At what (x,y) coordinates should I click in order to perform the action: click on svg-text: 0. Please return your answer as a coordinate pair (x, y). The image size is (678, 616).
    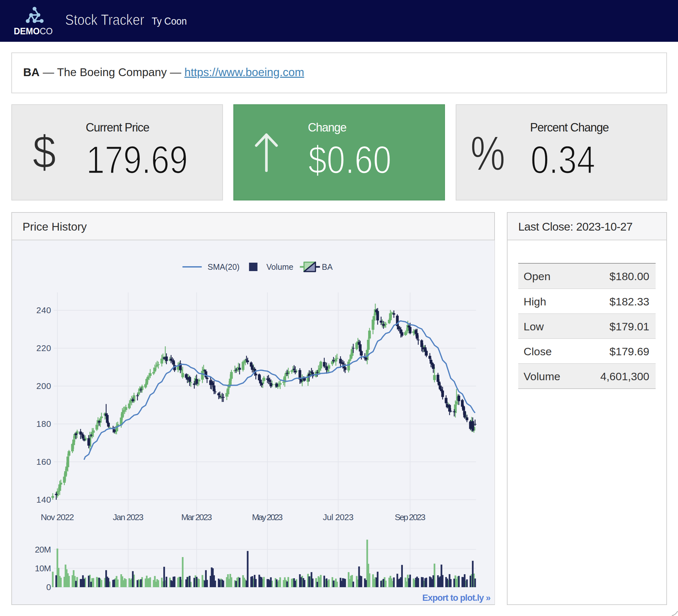
    Looking at the image, I should click on (48, 587).